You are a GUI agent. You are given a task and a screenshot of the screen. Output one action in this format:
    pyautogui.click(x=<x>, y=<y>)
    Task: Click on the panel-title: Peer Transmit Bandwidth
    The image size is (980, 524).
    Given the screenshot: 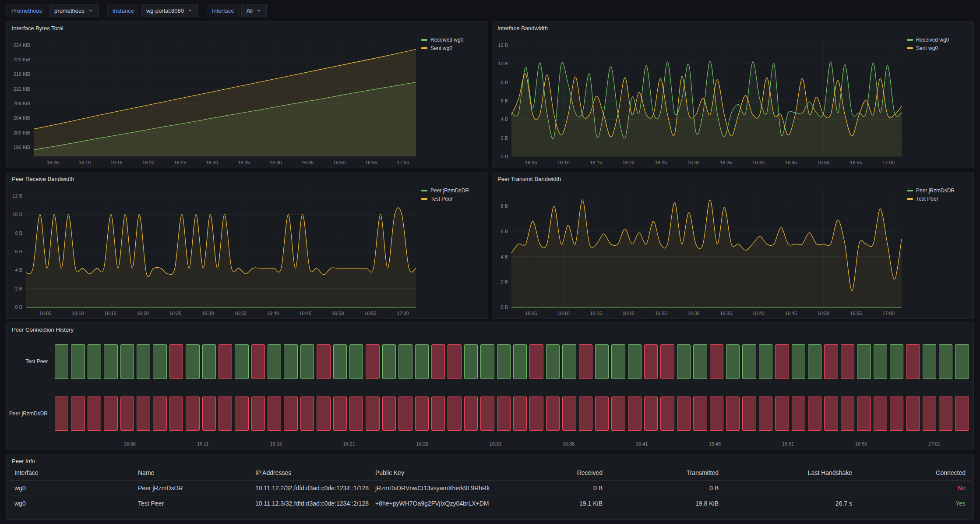 What is the action you would take?
    pyautogui.click(x=733, y=178)
    